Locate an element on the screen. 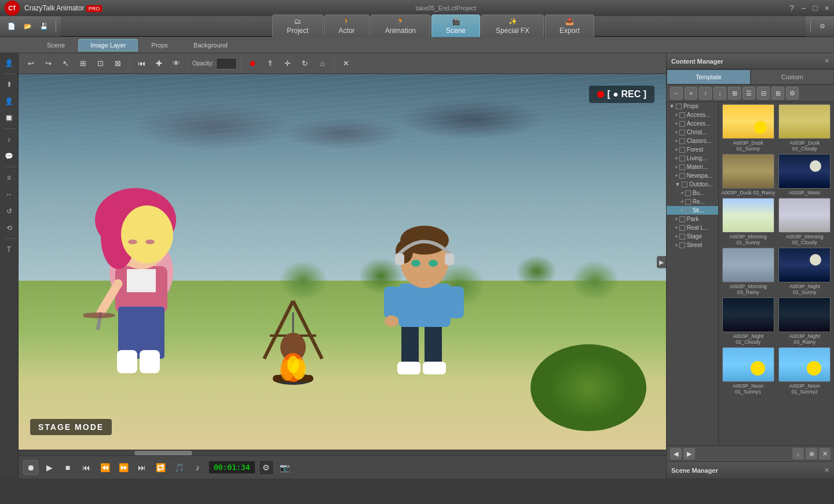  eye-button: 👁 is located at coordinates (176, 64).